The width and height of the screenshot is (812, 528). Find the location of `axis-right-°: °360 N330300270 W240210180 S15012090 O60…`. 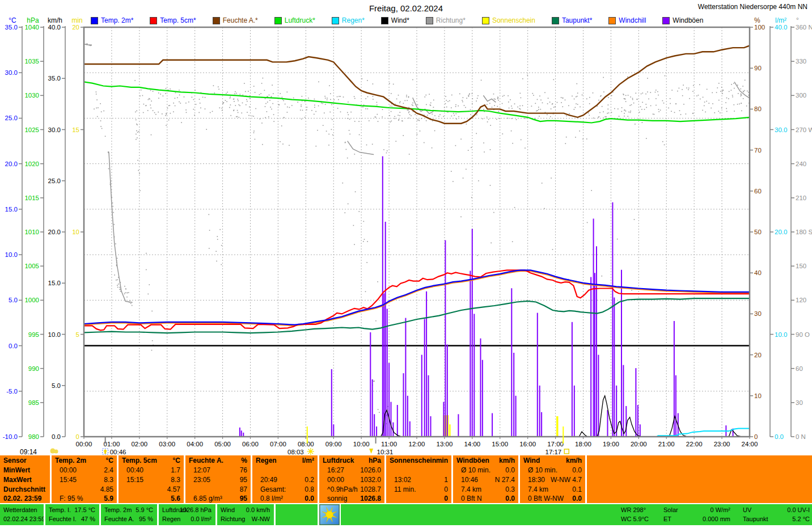

axis-right-°: °360 N330300270 W240210180 S15012090 O60… is located at coordinates (802, 228).